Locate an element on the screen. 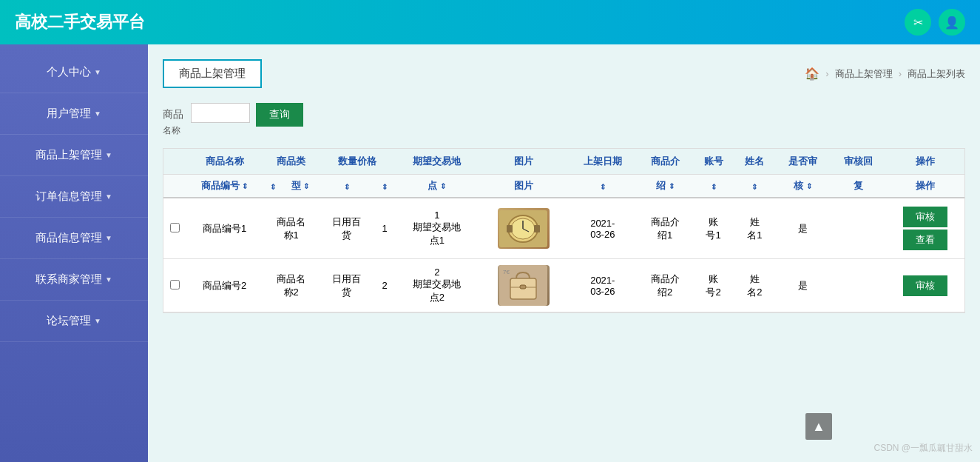 The height and width of the screenshot is (462, 980). row2-account: 账号2 is located at coordinates (714, 286).